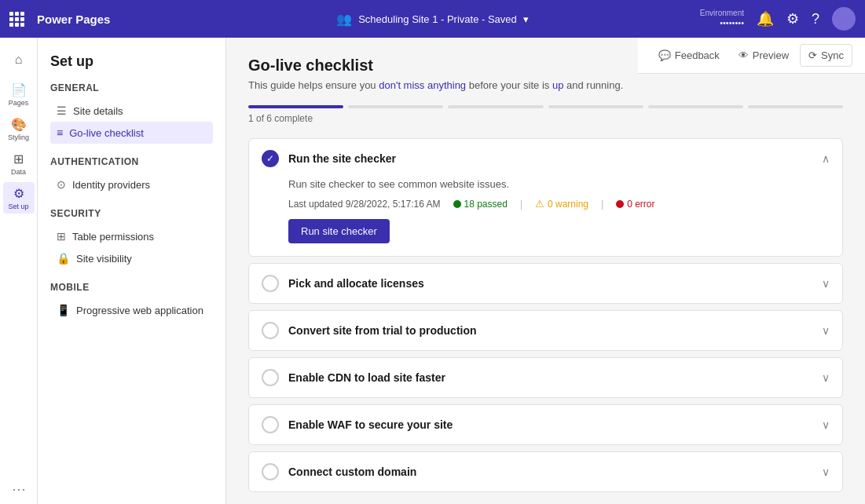 This screenshot has width=865, height=504. What do you see at coordinates (545, 472) in the screenshot?
I see `checklist-item-custom-domain: Connect custom domain ∨` at bounding box center [545, 472].